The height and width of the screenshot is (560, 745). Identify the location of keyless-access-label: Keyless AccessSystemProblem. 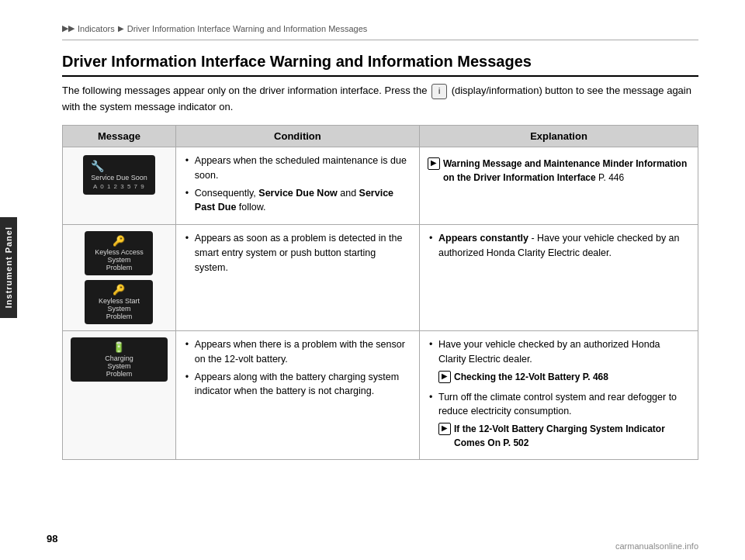
(119, 260).